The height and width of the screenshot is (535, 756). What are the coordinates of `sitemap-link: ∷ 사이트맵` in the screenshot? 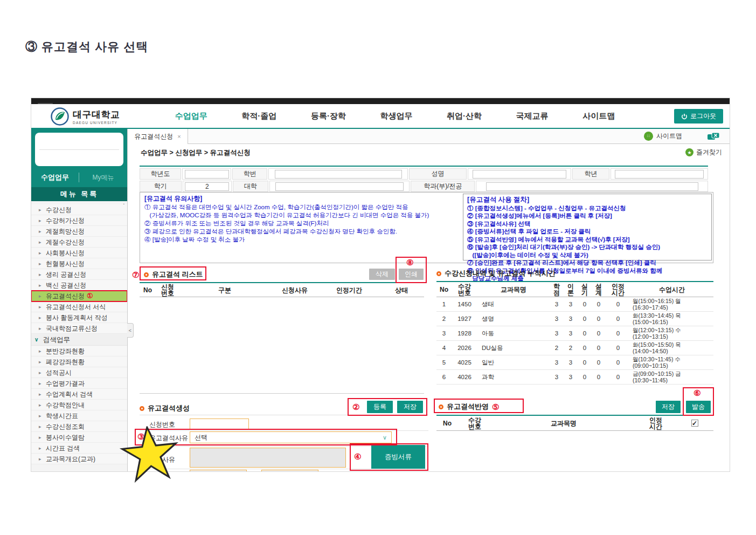 It's located at (663, 136).